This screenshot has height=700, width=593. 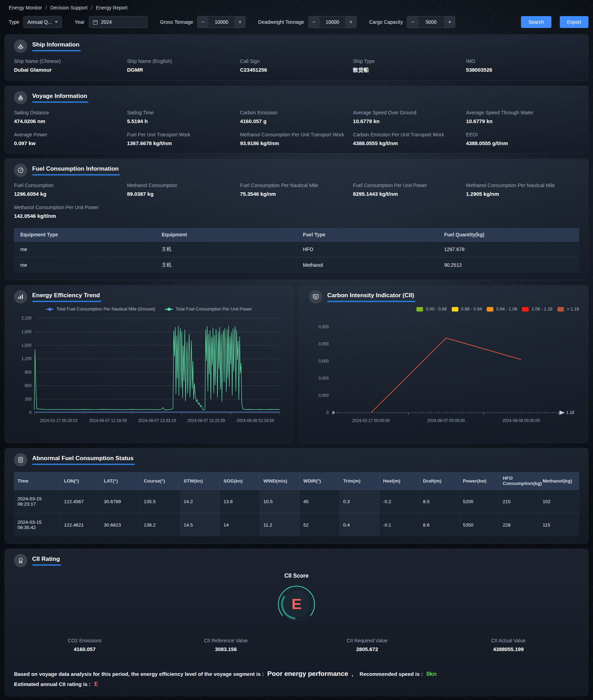 What do you see at coordinates (85, 649) in the screenshot?
I see `field-value: 4160.057` at bounding box center [85, 649].